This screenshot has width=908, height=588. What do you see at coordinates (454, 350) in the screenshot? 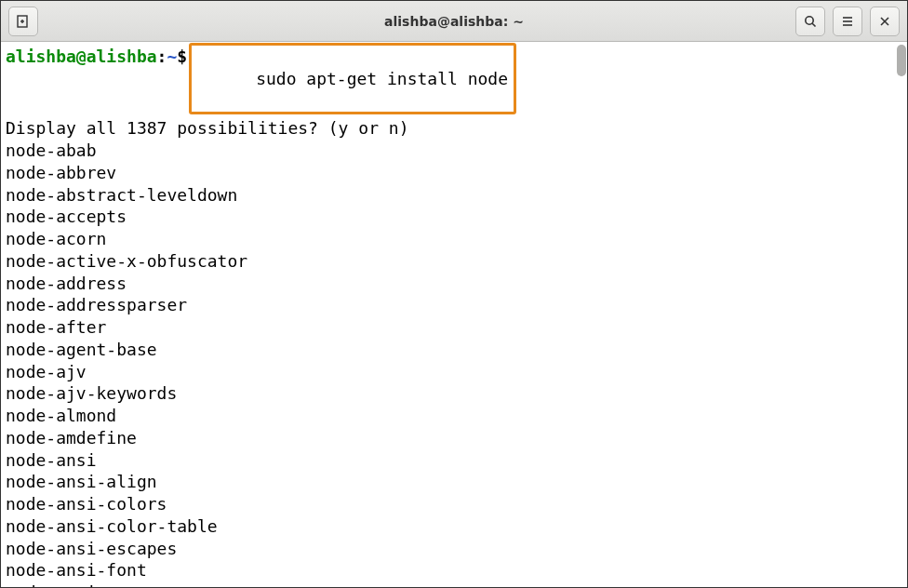
I see `list-item: node-agent-base` at bounding box center [454, 350].